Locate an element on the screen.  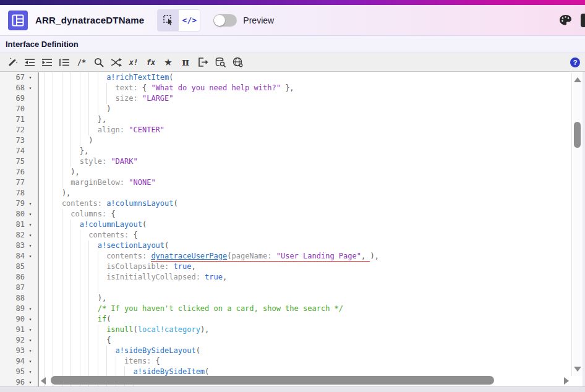
scroll-up-arrow is located at coordinates (578, 80).